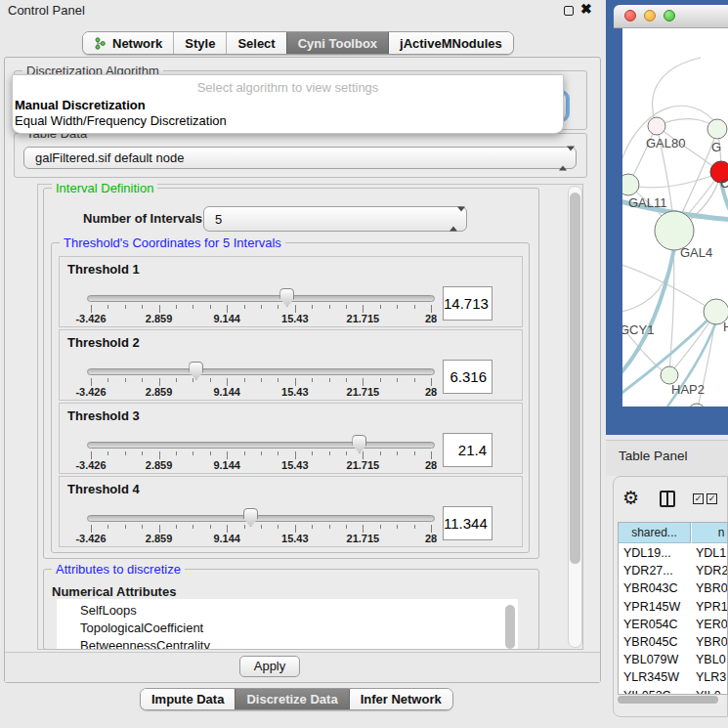 This screenshot has height=728, width=728. I want to click on window-close-button, so click(630, 16).